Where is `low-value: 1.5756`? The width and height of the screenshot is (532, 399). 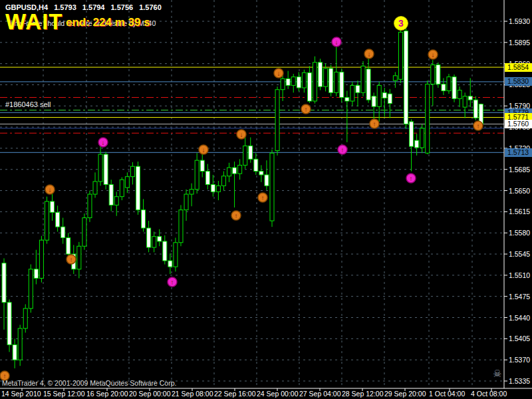 low-value: 1.5756 is located at coordinates (122, 7).